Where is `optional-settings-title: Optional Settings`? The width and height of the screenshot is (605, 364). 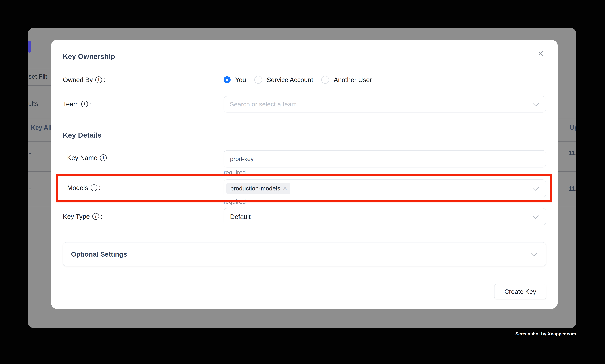
optional-settings-title: Optional Settings is located at coordinates (99, 254).